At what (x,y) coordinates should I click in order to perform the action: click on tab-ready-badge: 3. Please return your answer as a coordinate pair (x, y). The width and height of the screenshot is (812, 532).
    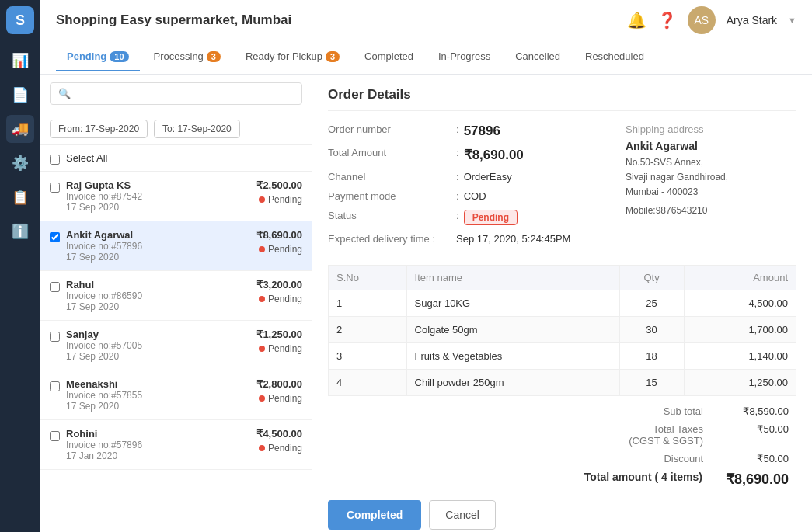
    Looking at the image, I should click on (333, 57).